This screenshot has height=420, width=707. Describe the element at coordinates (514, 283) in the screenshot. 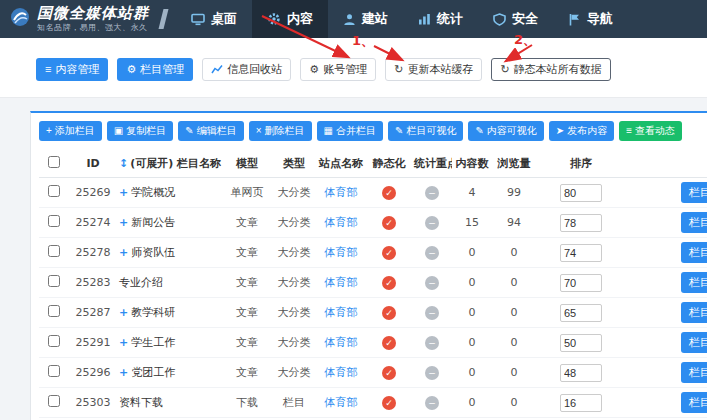

I see `row-views: 0` at that location.